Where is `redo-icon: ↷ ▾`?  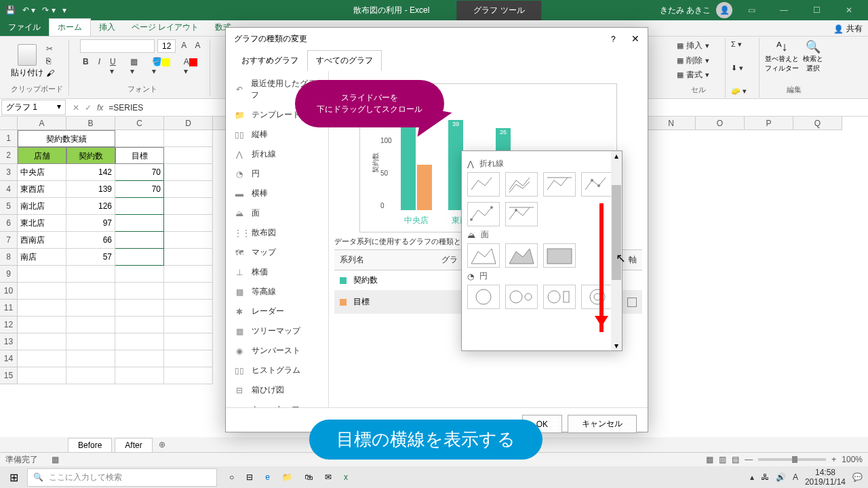 redo-icon: ↷ ▾ is located at coordinates (49, 10).